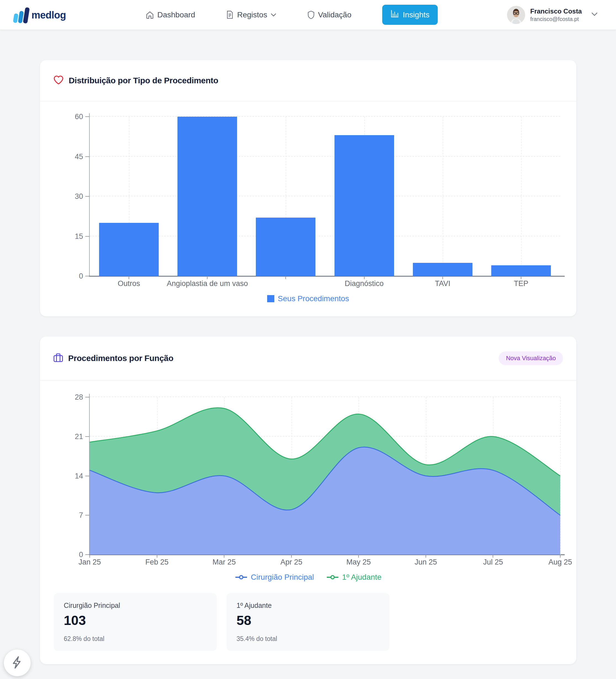 The width and height of the screenshot is (616, 679). Describe the element at coordinates (157, 562) in the screenshot. I see `area-x-label: Feb 25` at that location.